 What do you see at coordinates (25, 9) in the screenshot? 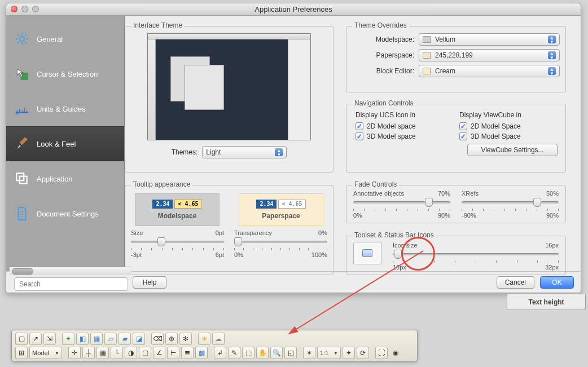
I see `minimize-button` at bounding box center [25, 9].